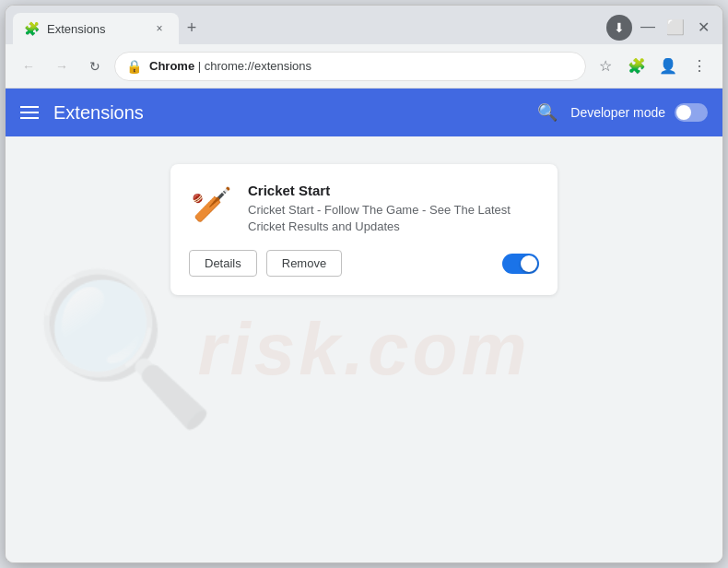  Describe the element at coordinates (304, 264) in the screenshot. I see `extension-remove-button: Remove` at that location.